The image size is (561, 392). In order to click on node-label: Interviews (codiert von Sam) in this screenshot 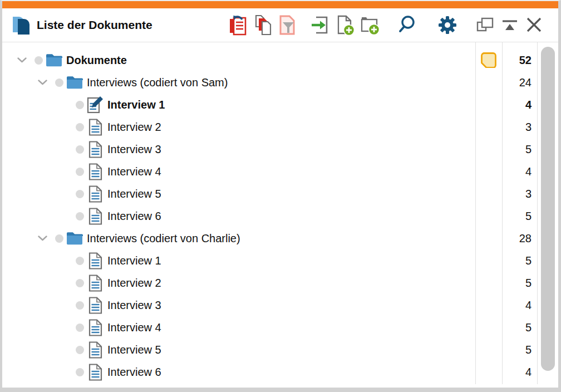, I will do `click(281, 82)`.